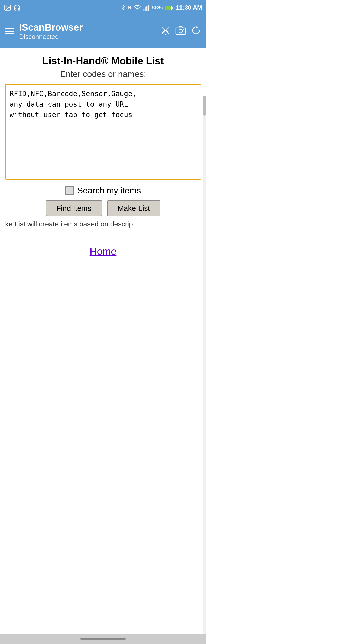 The width and height of the screenshot is (362, 644). I want to click on bottom-bar, so click(103, 639).